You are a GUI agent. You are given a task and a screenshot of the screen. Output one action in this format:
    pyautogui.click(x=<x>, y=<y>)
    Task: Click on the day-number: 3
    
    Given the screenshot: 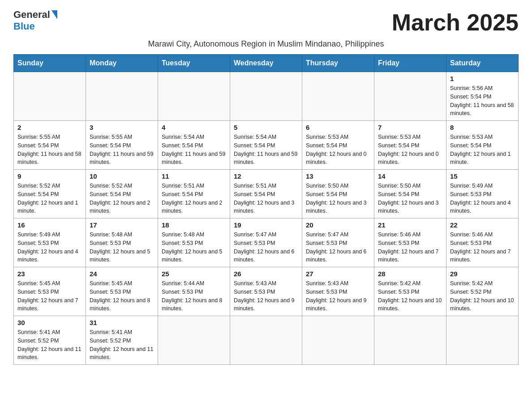 What is the action you would take?
    pyautogui.click(x=122, y=127)
    